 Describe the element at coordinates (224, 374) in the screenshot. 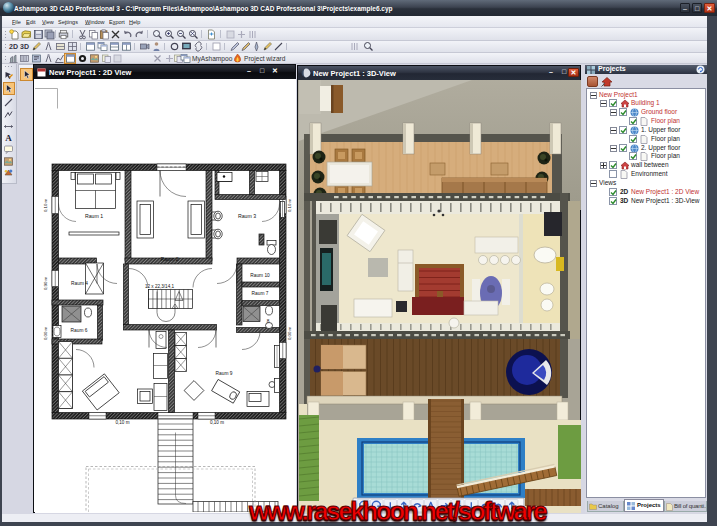

I see `svg-text: Raum 9` at that location.